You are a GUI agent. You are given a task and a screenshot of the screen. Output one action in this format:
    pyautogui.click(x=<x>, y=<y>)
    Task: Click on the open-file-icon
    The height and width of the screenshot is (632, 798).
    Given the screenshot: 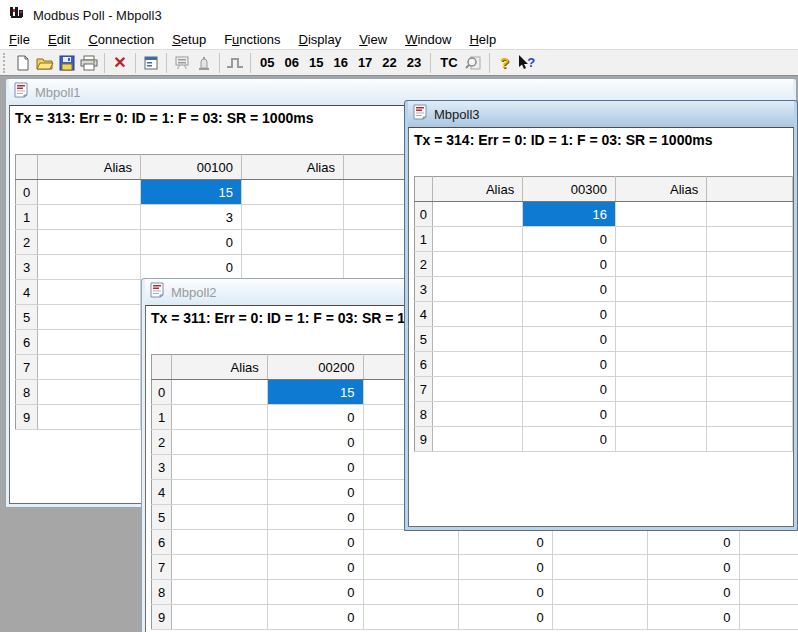 What is the action you would take?
    pyautogui.click(x=45, y=63)
    